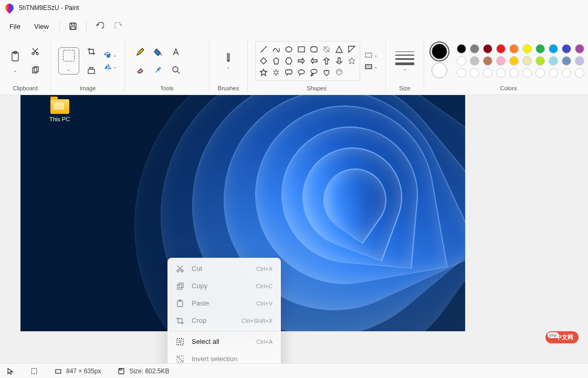 This screenshot has width=588, height=378. Describe the element at coordinates (41, 26) in the screenshot. I see `menu-view: View` at that location.